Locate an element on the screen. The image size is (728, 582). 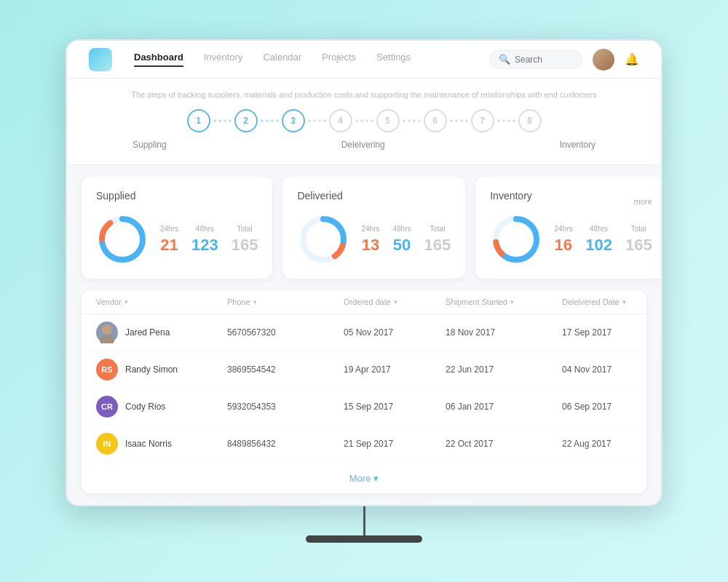
th-phone: Phone ▾ is located at coordinates (285, 302).